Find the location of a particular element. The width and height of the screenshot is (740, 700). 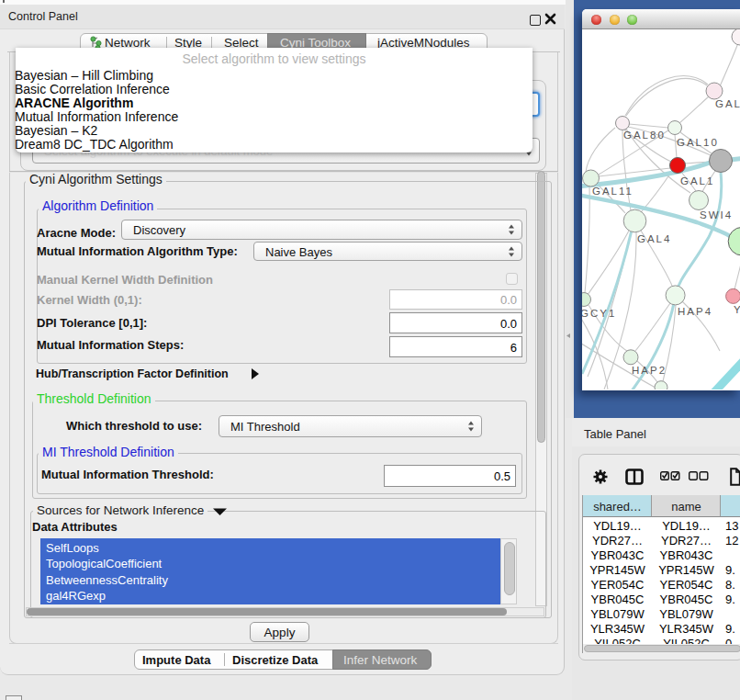

svg-text: GAL10 is located at coordinates (698, 142).